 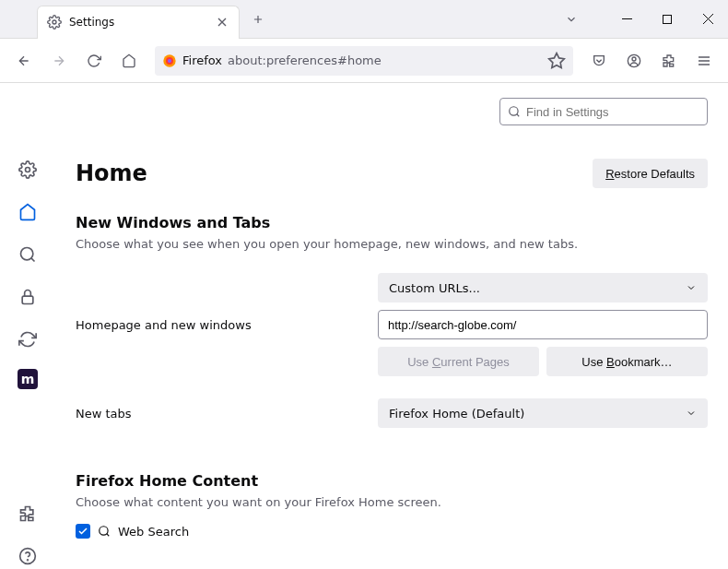 What do you see at coordinates (543, 288) in the screenshot?
I see `homepage-select: Custom URLs...` at bounding box center [543, 288].